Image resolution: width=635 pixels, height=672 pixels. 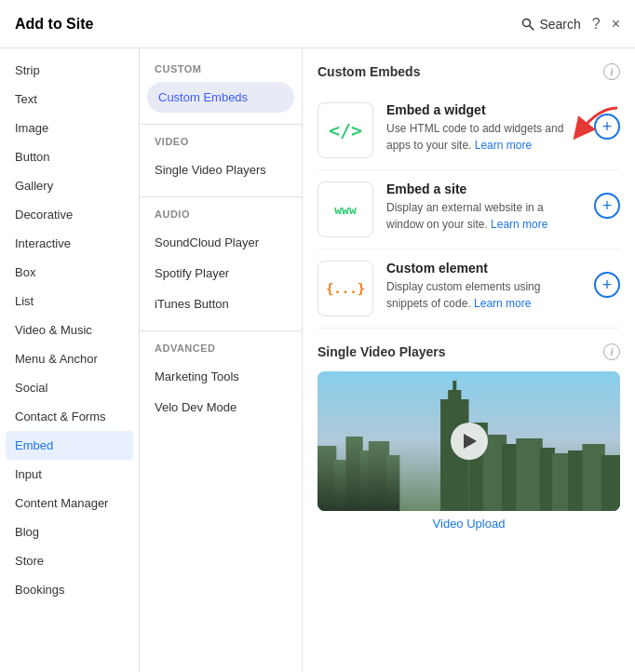 What do you see at coordinates (382, 352) in the screenshot?
I see `video-section-label: Single Video Players` at bounding box center [382, 352].